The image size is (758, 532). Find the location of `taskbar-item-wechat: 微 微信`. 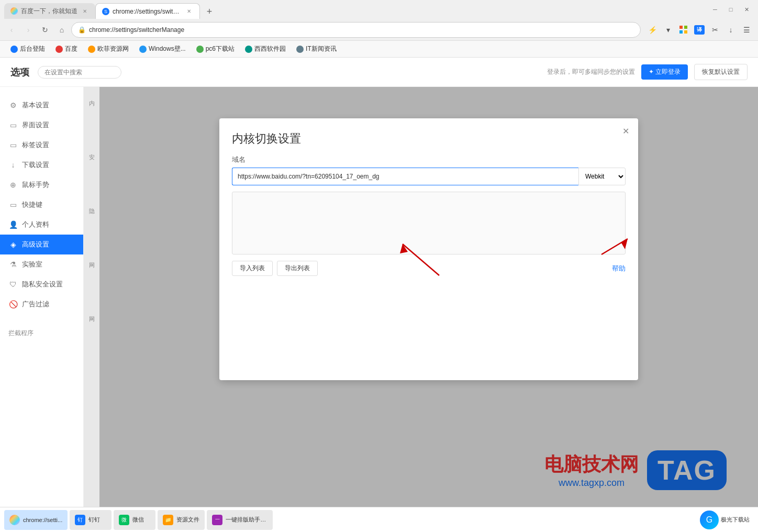

taskbar-item-wechat: 微 微信 is located at coordinates (135, 520).